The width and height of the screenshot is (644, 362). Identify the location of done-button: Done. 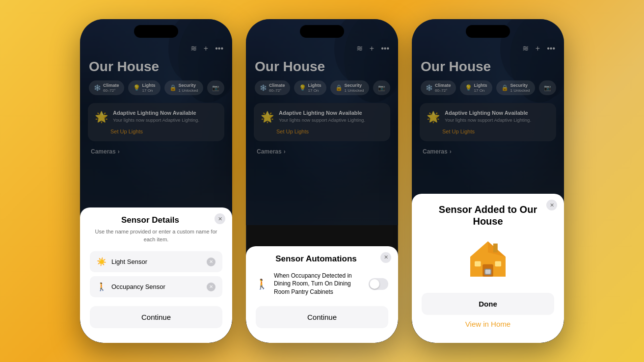
(488, 304).